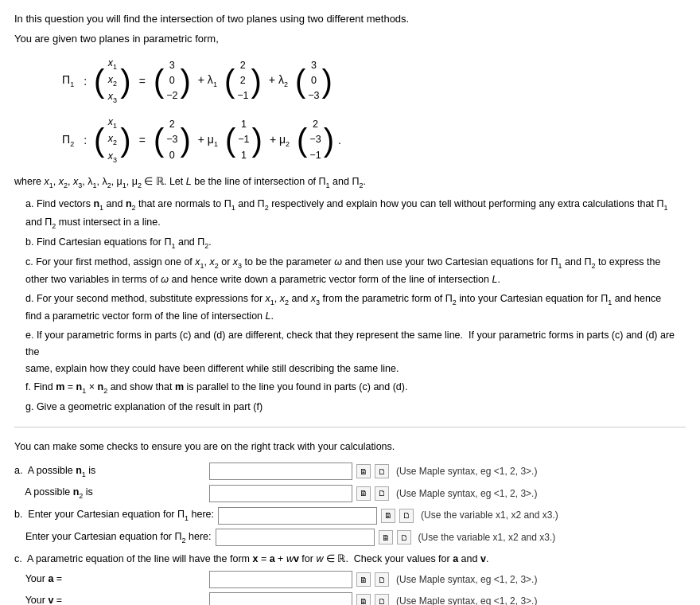 The width and height of the screenshot is (700, 605). What do you see at coordinates (356, 308) in the screenshot?
I see `question-d: d. For your second method, substitute ex…` at bounding box center [356, 308].